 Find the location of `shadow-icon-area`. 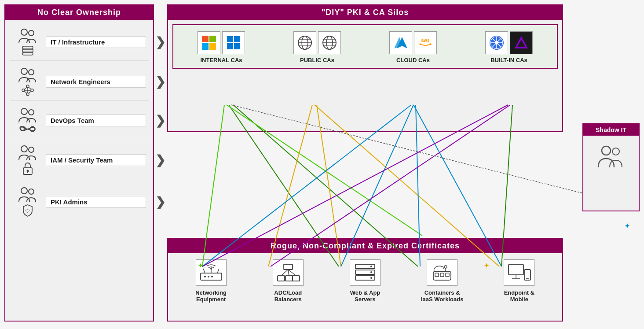

shadow-icon-area is located at coordinates (611, 158).